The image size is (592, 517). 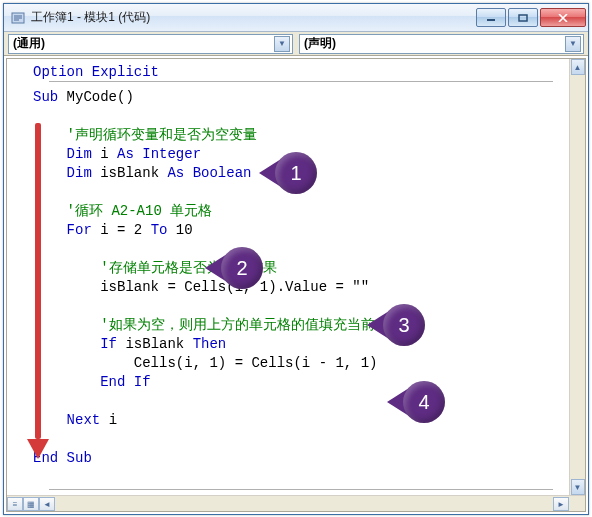 What do you see at coordinates (144, 44) in the screenshot?
I see `object-dropdown-value: (通用)` at bounding box center [144, 44].